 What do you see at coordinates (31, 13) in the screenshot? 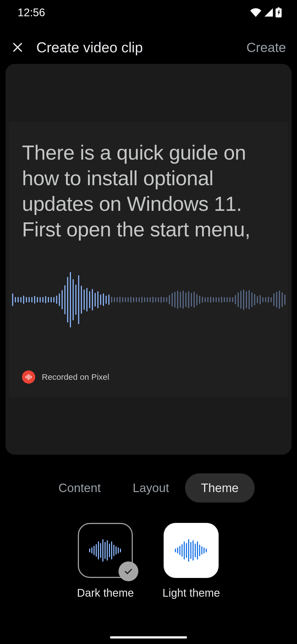
I see `status-time: 12:56` at bounding box center [31, 13].